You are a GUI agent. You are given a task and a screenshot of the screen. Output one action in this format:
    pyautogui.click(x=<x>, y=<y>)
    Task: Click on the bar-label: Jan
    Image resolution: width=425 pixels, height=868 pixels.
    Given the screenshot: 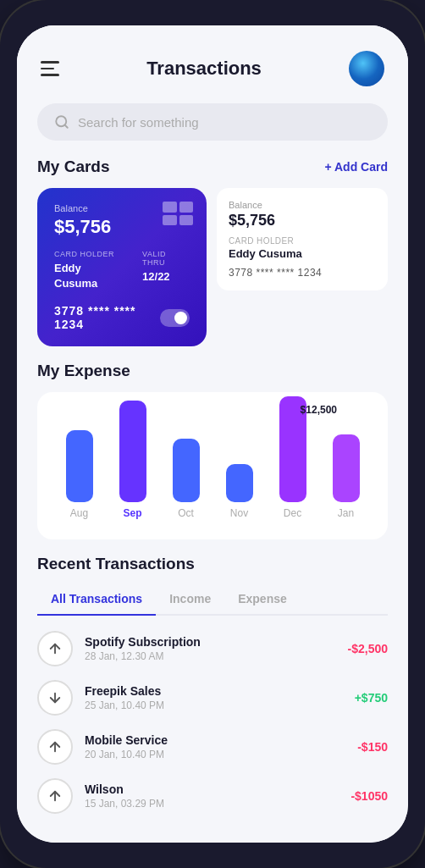 What is the action you would take?
    pyautogui.click(x=345, y=513)
    